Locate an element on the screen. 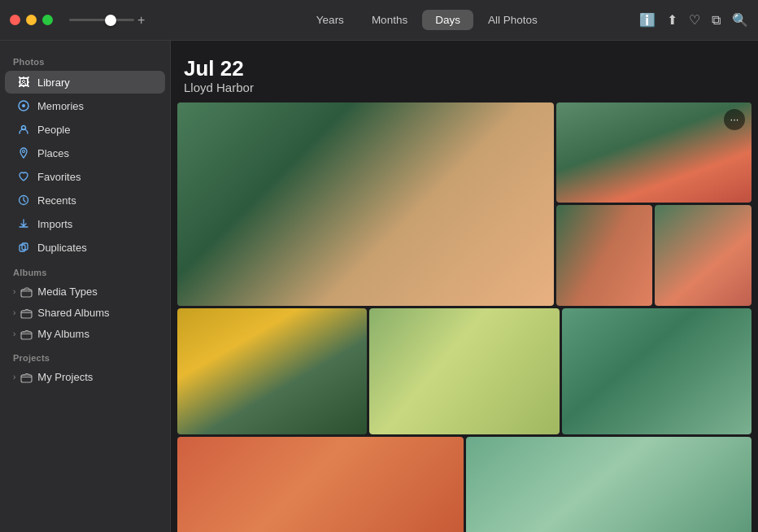  sidebar-label-my-albums: My Albums is located at coordinates (63, 334).